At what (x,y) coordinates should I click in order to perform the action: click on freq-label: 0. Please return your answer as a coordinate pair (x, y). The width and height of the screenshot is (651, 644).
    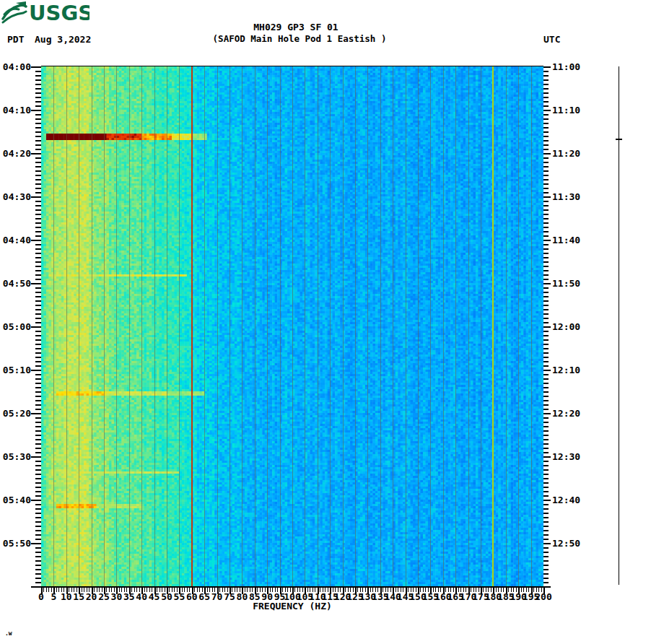
    Looking at the image, I should click on (41, 596).